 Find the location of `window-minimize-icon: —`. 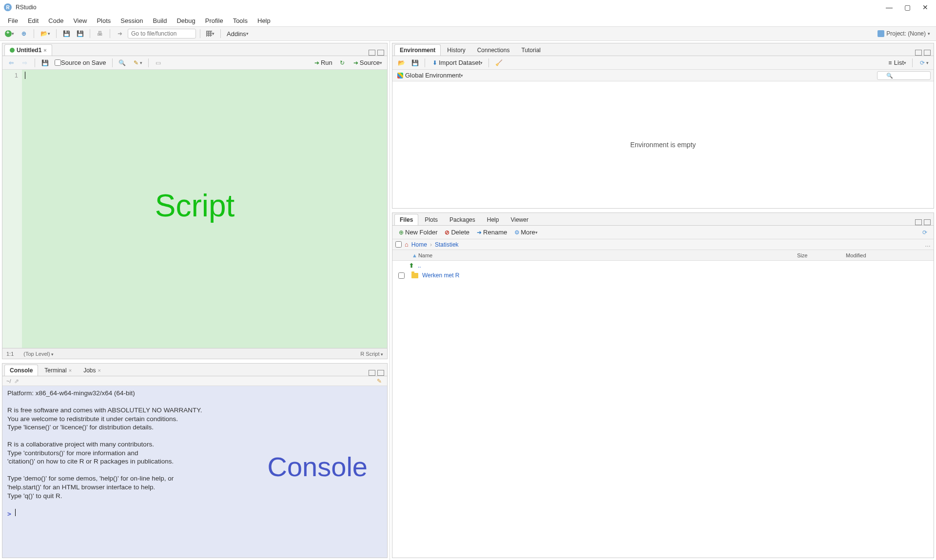

window-minimize-icon: — is located at coordinates (889, 7).